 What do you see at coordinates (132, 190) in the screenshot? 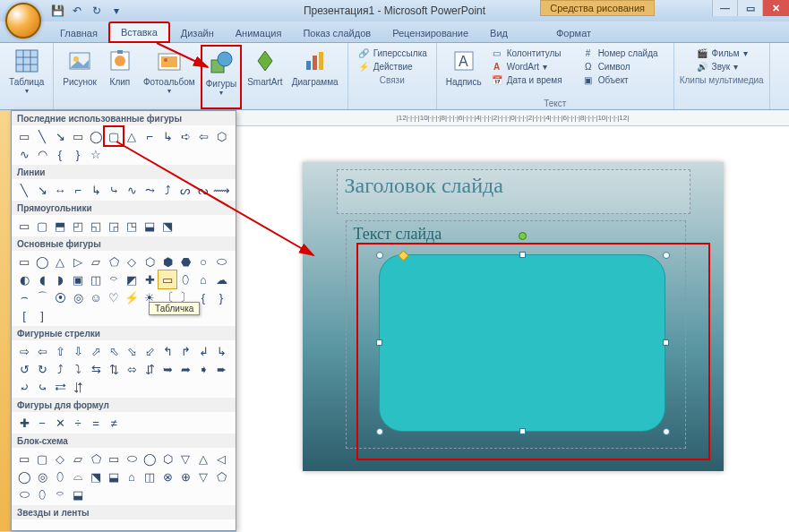
I see `shape-line-7: ∿` at bounding box center [132, 190].